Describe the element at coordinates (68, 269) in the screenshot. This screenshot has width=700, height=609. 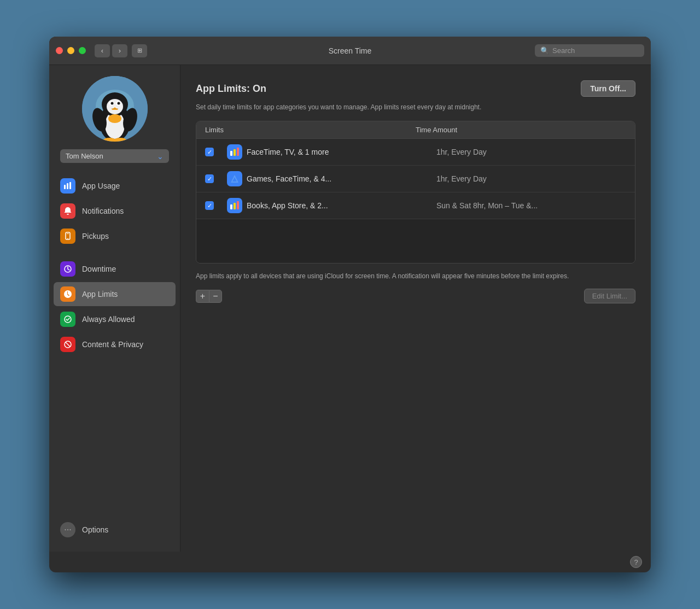
I see `downtime-icon` at that location.